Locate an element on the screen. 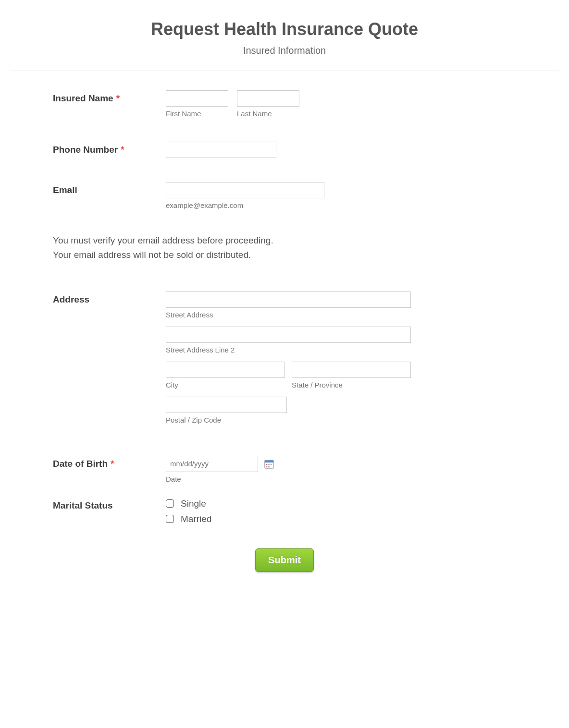  city-sublabel: City is located at coordinates (225, 385).